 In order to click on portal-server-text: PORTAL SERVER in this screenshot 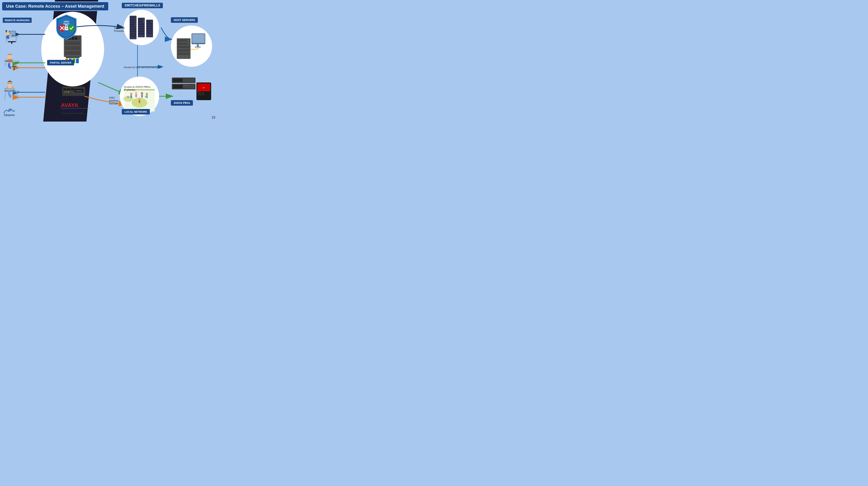, I will do `click(61, 63)`.